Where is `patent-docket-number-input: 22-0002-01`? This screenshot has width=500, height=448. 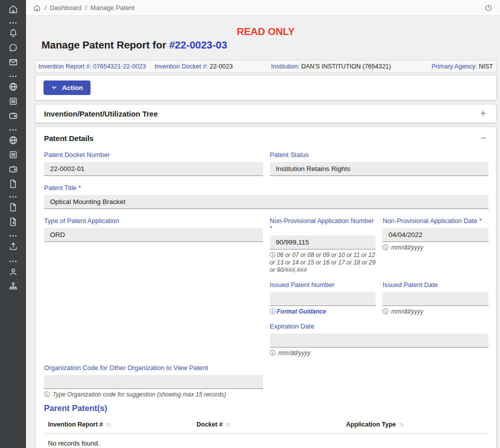 patent-docket-number-input: 22-0002-01 is located at coordinates (154, 169).